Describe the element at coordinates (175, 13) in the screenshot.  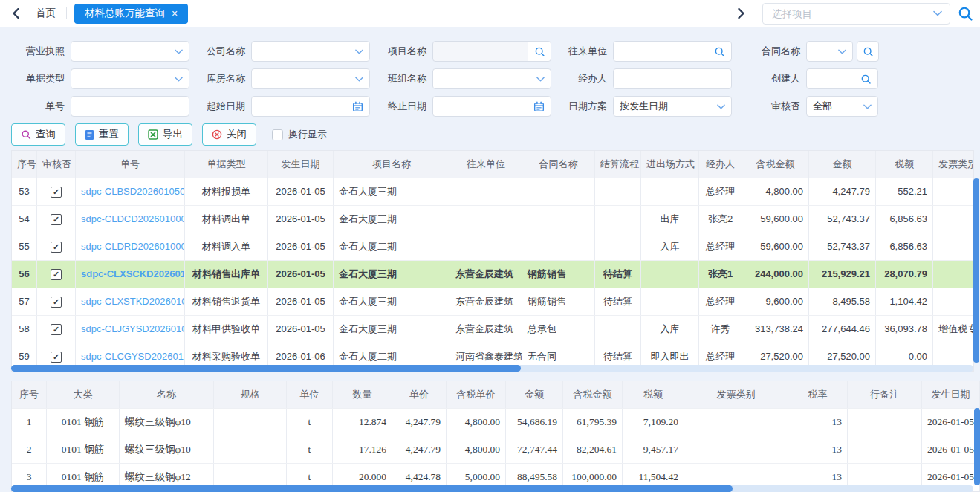
I see `tab-close-icon: ×` at that location.